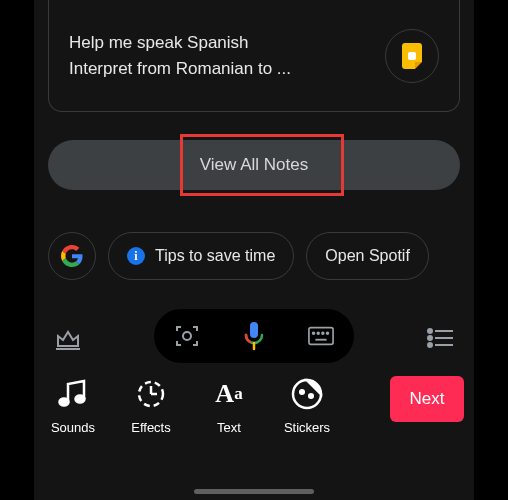 Image resolution: width=508 pixels, height=500 pixels. Describe the element at coordinates (72, 256) in the screenshot. I see `google-g-icon` at that location.